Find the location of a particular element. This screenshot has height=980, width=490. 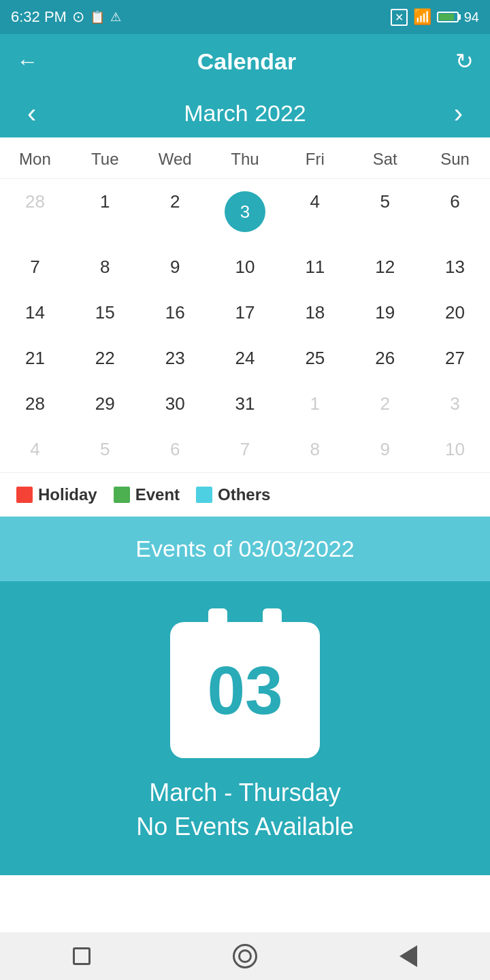

home-button is located at coordinates (82, 956).